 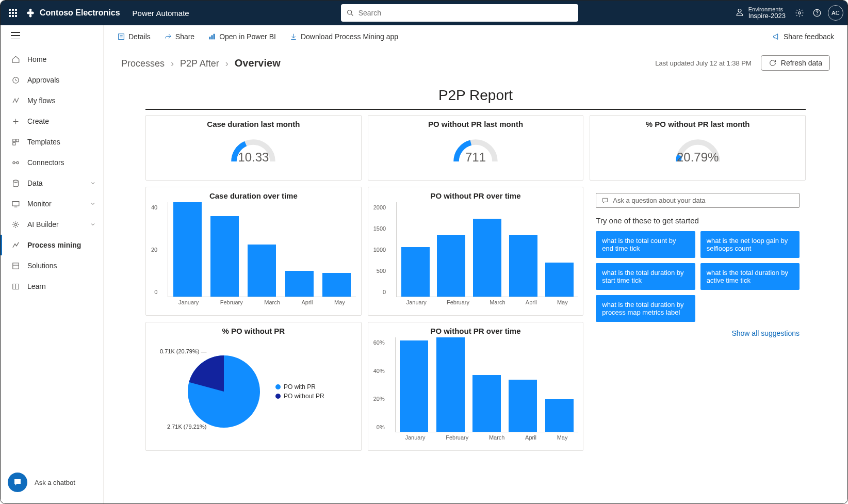 What do you see at coordinates (52, 183) in the screenshot?
I see `sidebar-item-data: Data` at bounding box center [52, 183].